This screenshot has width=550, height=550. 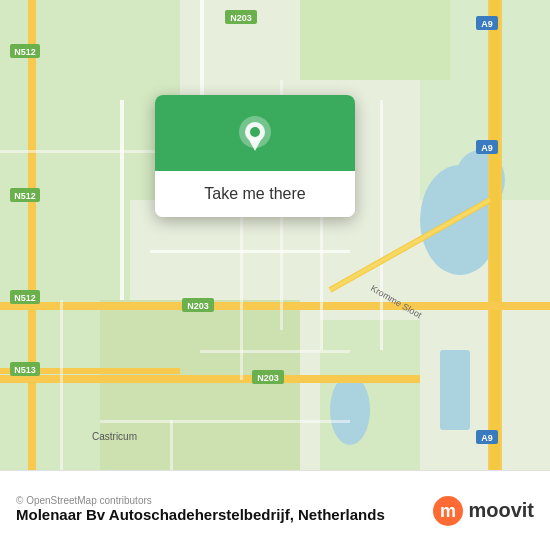 What do you see at coordinates (255, 133) in the screenshot?
I see `popup-header` at bounding box center [255, 133].